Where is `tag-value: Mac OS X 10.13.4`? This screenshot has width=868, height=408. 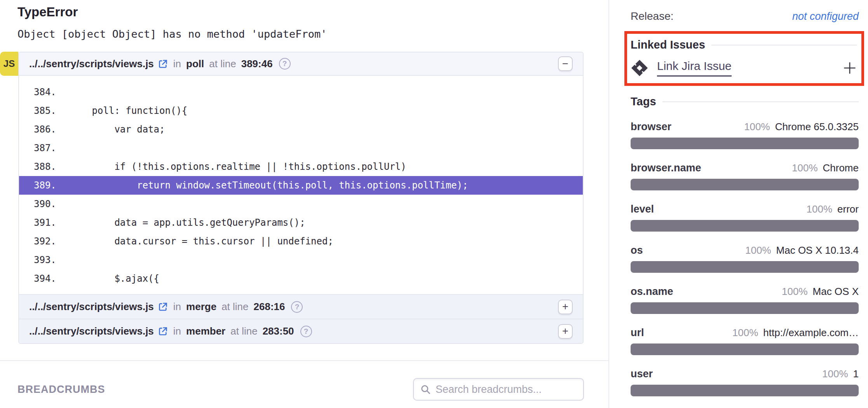
tag-value: Mac OS X 10.13.4 is located at coordinates (817, 250).